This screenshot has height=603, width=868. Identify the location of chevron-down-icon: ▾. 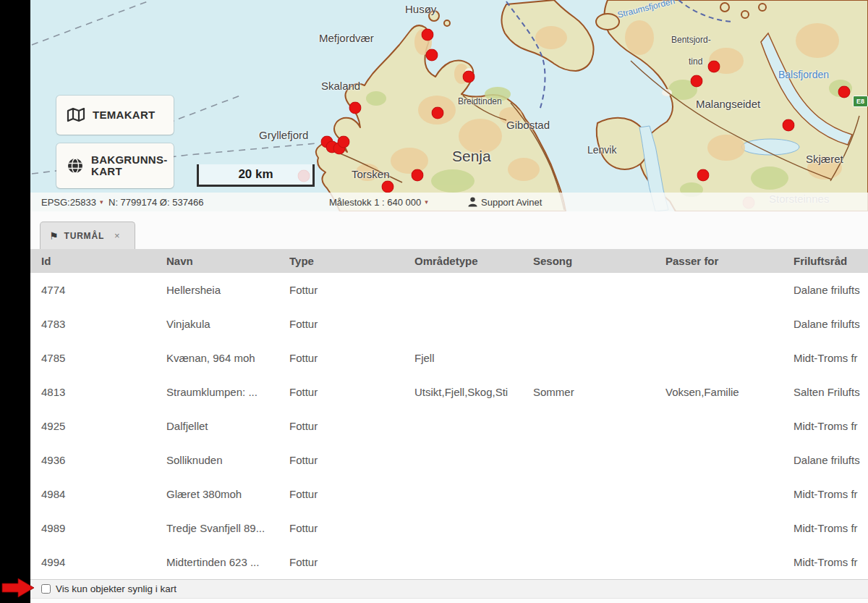
(427, 202).